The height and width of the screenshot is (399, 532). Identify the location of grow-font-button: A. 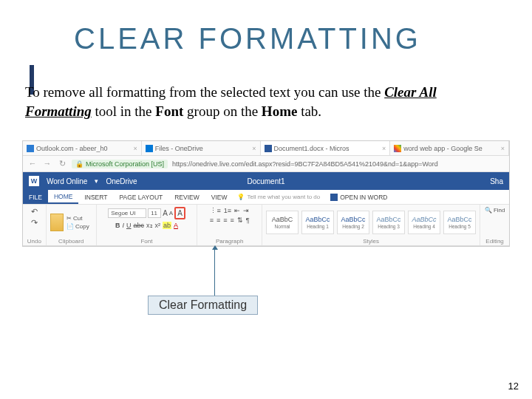
(166, 213).